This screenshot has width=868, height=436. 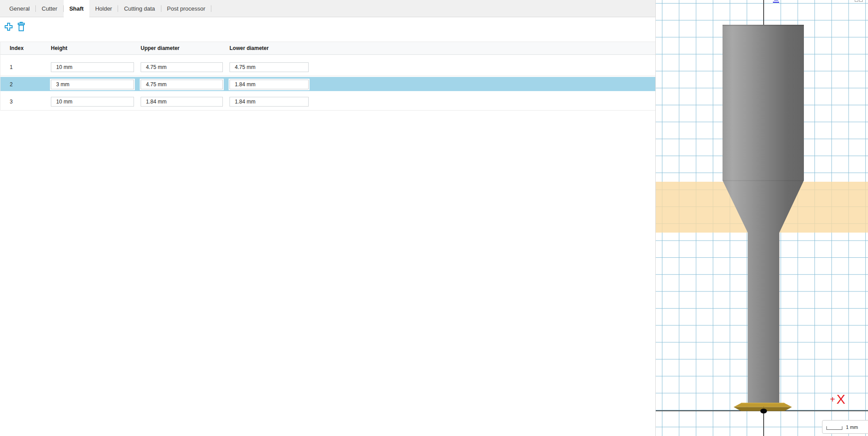 I want to click on plus-icon, so click(x=9, y=27).